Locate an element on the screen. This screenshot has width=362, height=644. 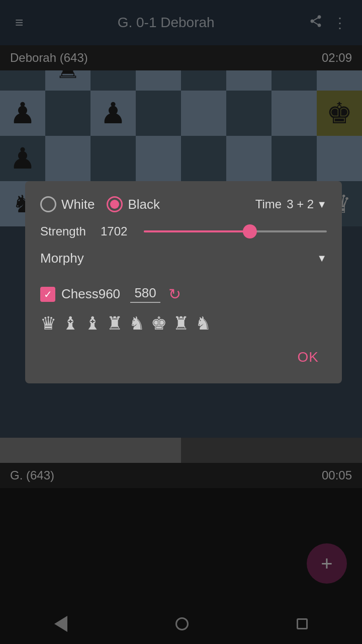
piece-rook2-icon: ♜ is located at coordinates (181, 324).